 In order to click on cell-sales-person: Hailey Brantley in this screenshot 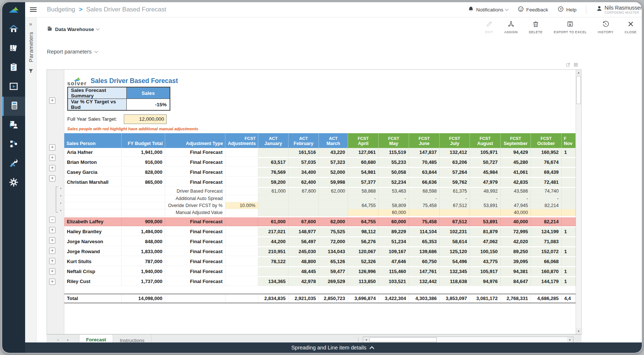, I will do `click(93, 232)`.